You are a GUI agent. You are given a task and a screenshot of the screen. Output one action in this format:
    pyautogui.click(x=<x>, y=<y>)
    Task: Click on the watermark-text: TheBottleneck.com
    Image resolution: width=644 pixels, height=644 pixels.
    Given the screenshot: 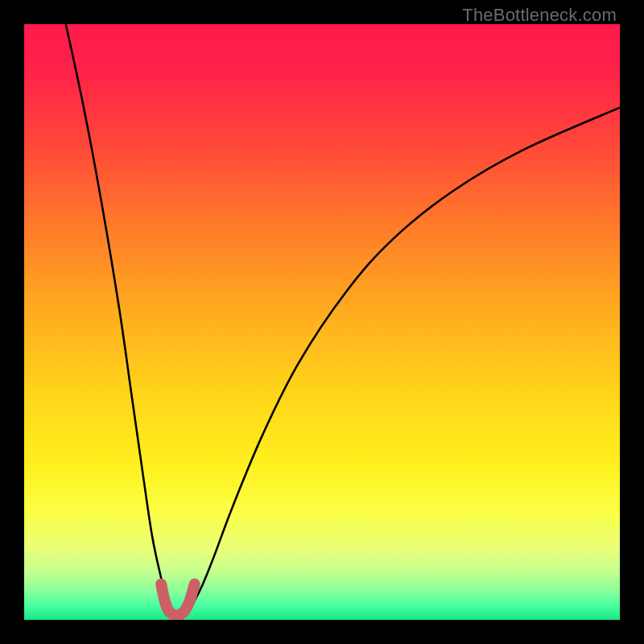 What is the action you would take?
    pyautogui.click(x=539, y=15)
    